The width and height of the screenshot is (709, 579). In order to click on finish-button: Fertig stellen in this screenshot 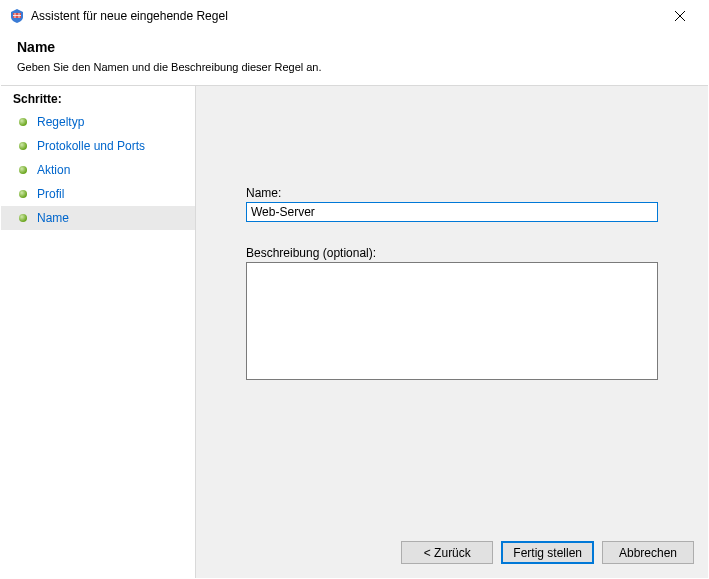, I will do `click(548, 552)`.